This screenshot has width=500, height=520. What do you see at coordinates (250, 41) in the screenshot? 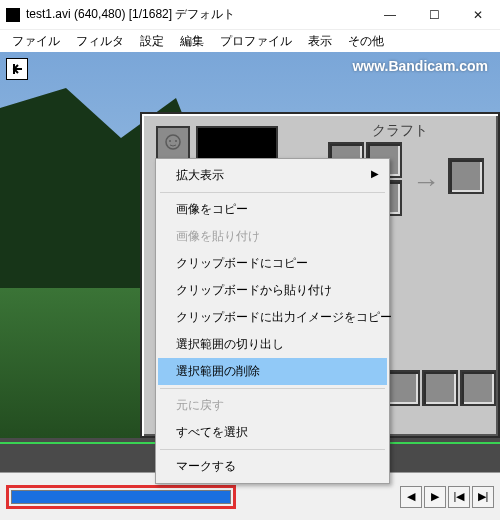
I see `menu-bar: ファイル フィルタ 設定 編集 プロファイル 表示 その他` at bounding box center [250, 41].